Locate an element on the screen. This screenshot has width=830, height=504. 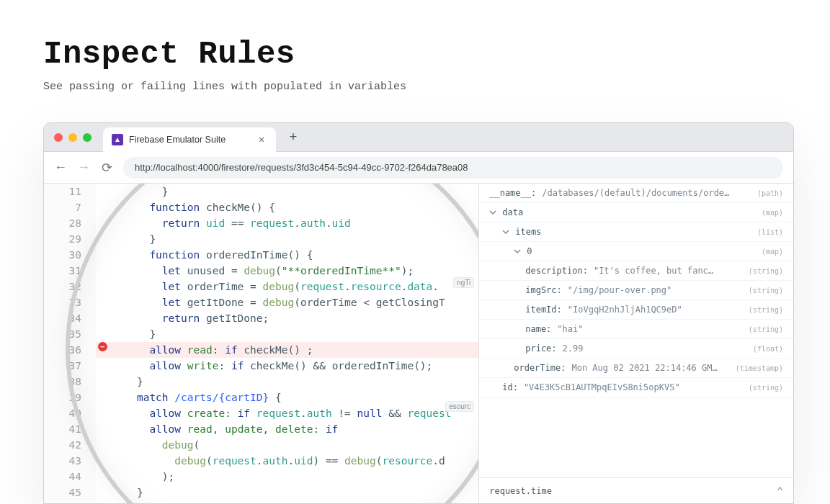
code-line: 42 debug( is located at coordinates (261, 445).